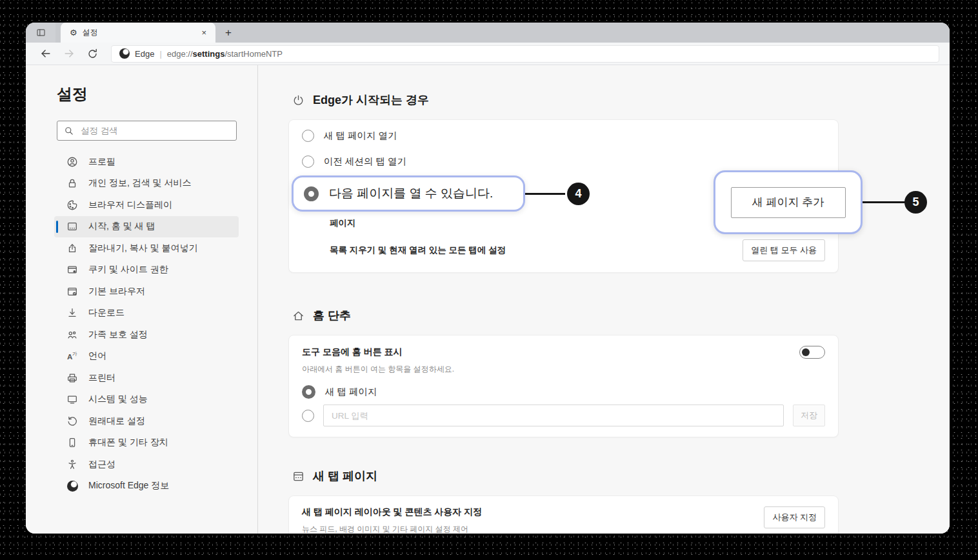  Describe the element at coordinates (69, 54) in the screenshot. I see `forward-button` at that location.